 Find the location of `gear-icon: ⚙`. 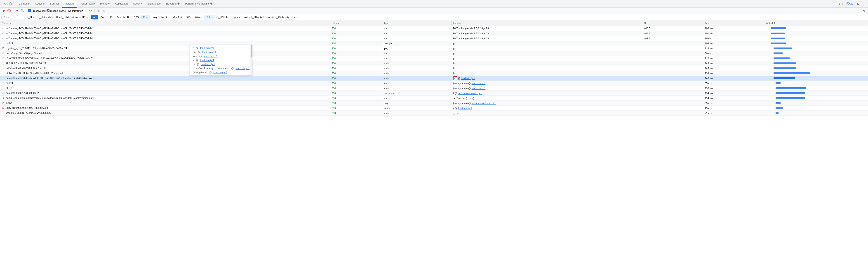

gear-icon: ⚙ is located at coordinates (865, 11).